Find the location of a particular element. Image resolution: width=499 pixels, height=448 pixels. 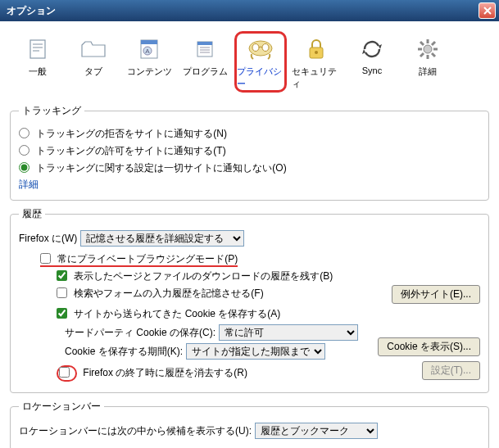

locationbar-legend: ロケーションバー is located at coordinates (61, 406).